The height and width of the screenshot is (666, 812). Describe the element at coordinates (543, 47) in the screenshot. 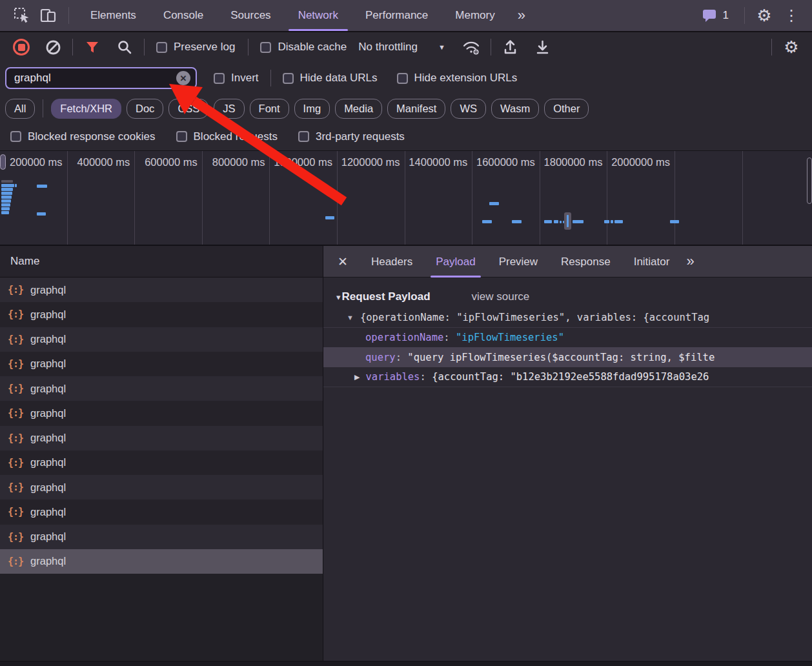

I see `export-har-icon` at that location.